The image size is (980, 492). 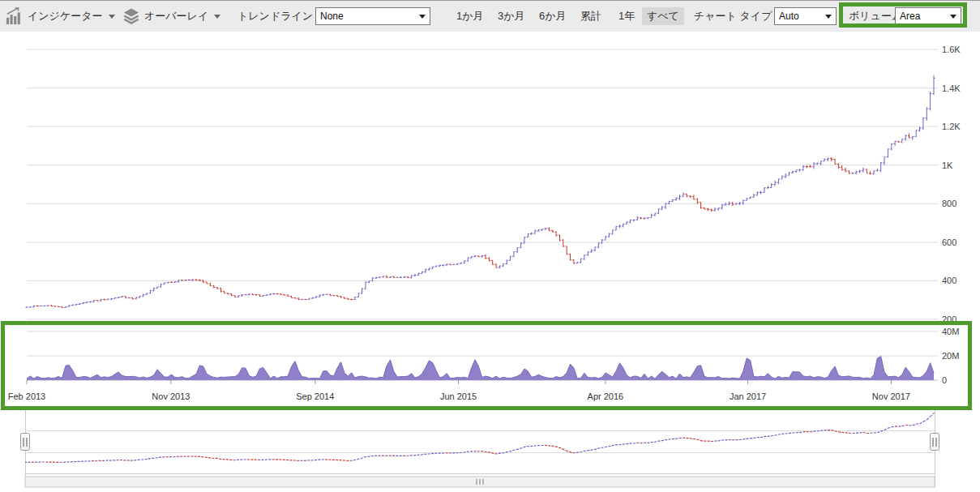 What do you see at coordinates (909, 16) in the screenshot?
I see `volume-select-value: Area` at bounding box center [909, 16].